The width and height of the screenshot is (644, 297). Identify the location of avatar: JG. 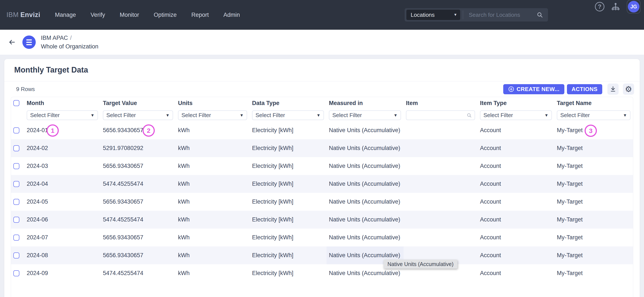
(634, 6).